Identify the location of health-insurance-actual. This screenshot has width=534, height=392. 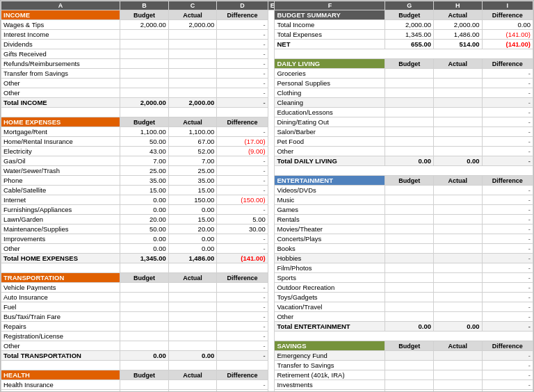
(193, 385).